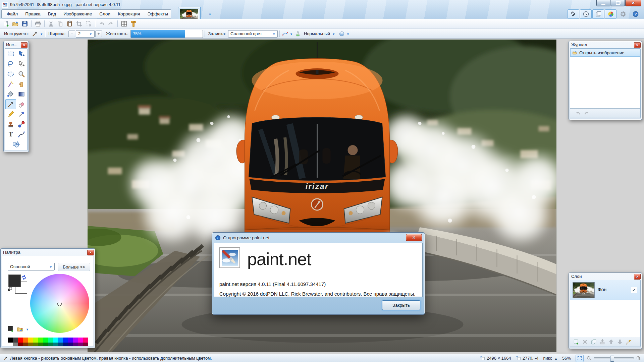  What do you see at coordinates (639, 358) in the screenshot?
I see `zoom-in-button` at bounding box center [639, 358].